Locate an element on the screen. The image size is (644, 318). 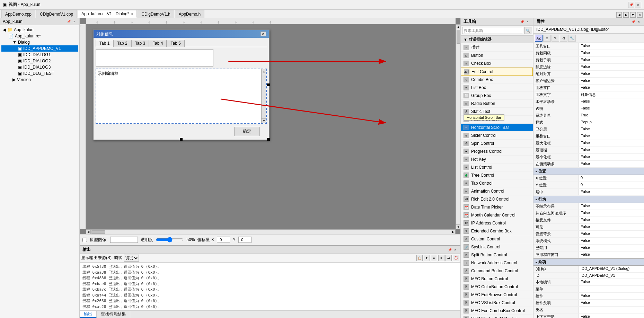
vscroll-up: ▲ is located at coordinates (458, 27).